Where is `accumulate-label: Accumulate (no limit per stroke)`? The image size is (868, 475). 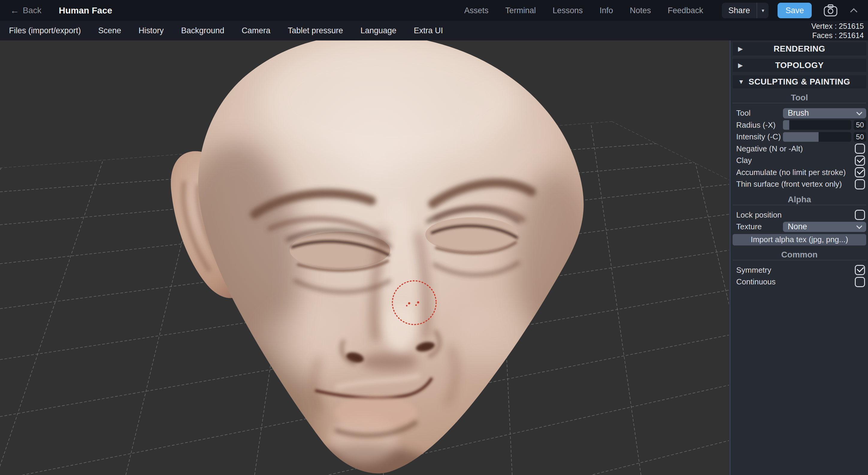 accumulate-label: Accumulate (no limit per stroke) is located at coordinates (796, 173).